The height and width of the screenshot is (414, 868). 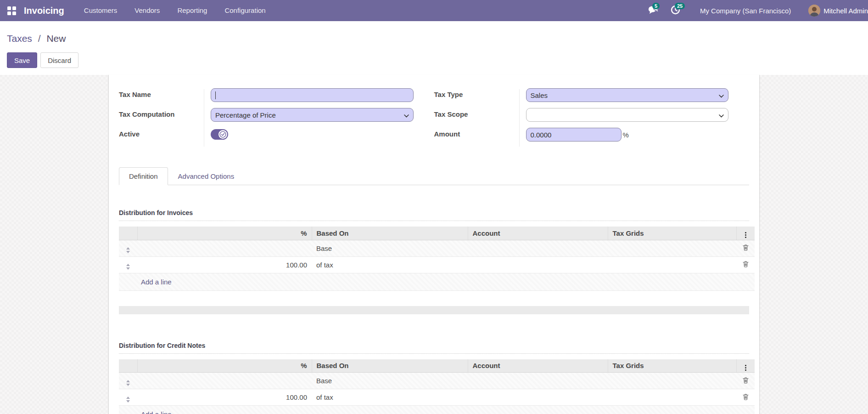 What do you see at coordinates (838, 11) in the screenshot?
I see `user-menu: Mitchell Admin` at bounding box center [838, 11].